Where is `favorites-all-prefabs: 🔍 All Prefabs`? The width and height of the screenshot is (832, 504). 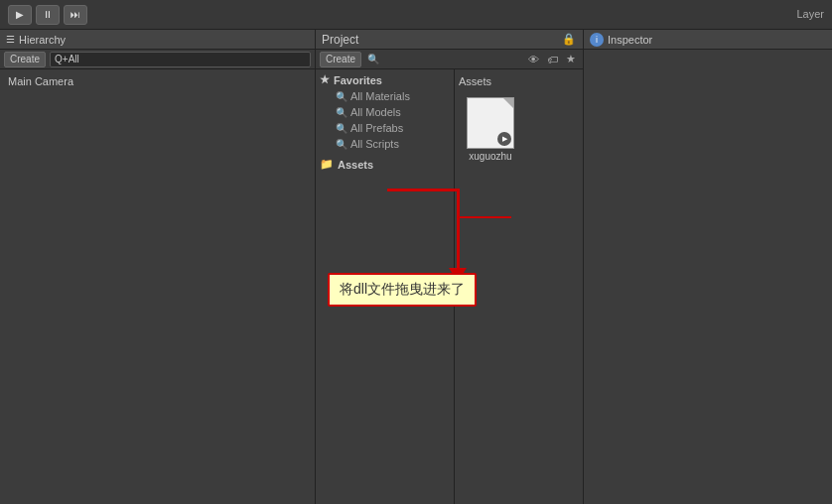 favorites-all-prefabs: 🔍 All Prefabs is located at coordinates (385, 128).